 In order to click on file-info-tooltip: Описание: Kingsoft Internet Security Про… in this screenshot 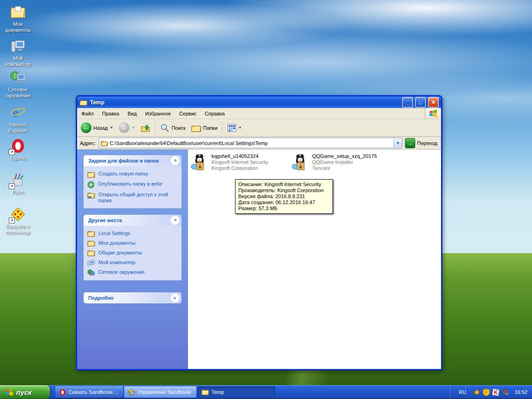, I will do `click(284, 197)`.